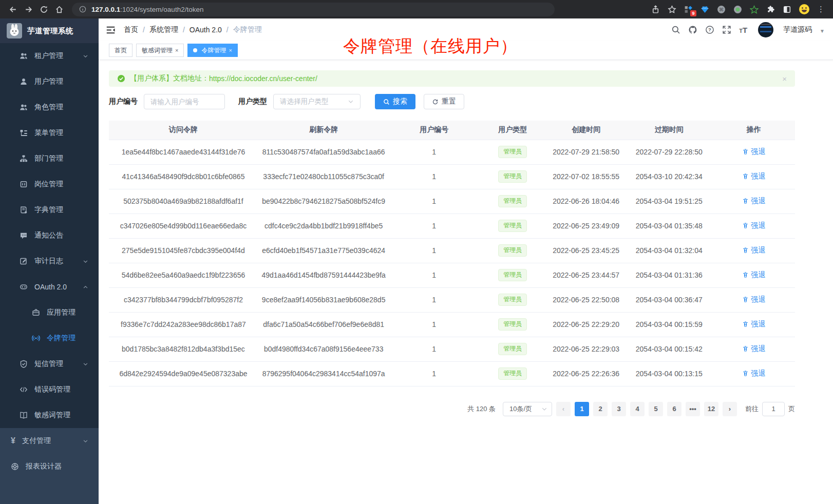  What do you see at coordinates (656, 409) in the screenshot?
I see `page-number-button: 5` at bounding box center [656, 409].